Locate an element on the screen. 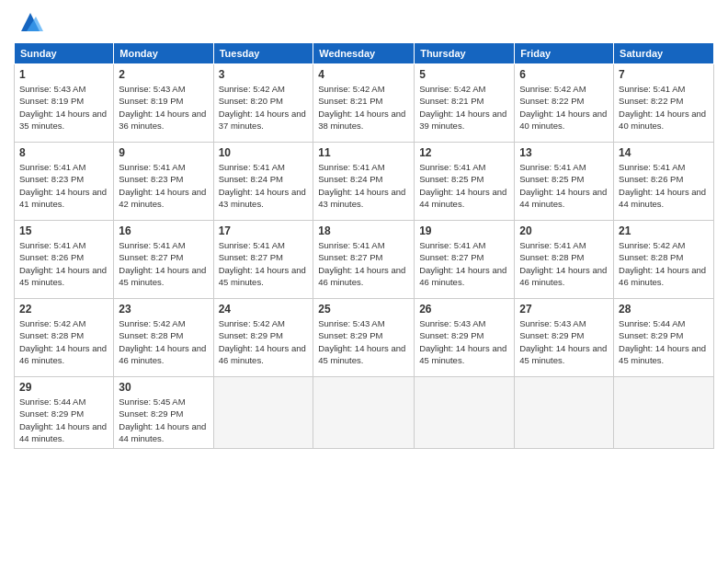  day-number: 28 is located at coordinates (664, 309).